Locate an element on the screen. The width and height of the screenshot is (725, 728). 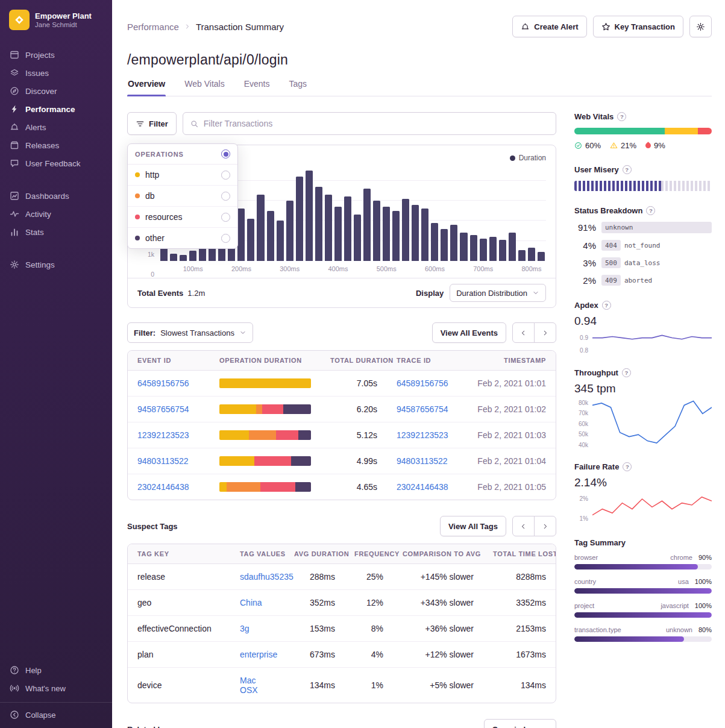
event-id-link: 64589156756 is located at coordinates (163, 383).